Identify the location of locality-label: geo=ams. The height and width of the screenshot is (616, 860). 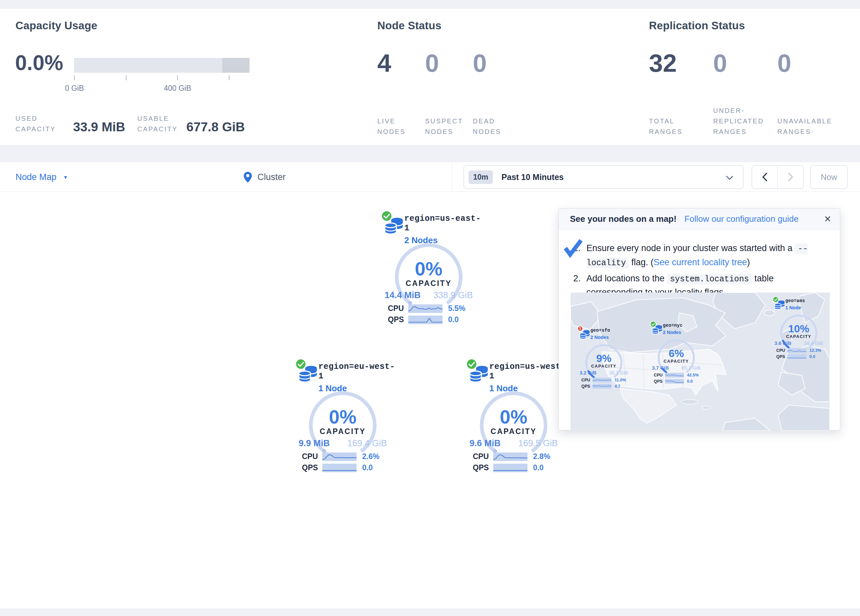
(795, 301).